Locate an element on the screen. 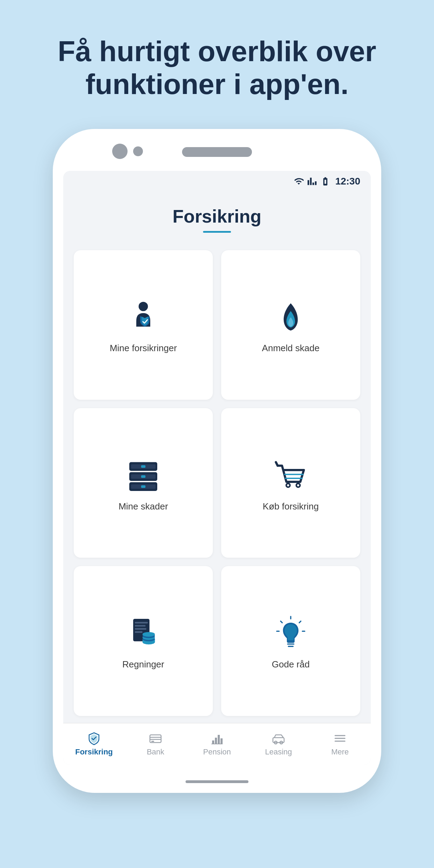  nav-item-forsikring: Forsikring is located at coordinates (94, 744).